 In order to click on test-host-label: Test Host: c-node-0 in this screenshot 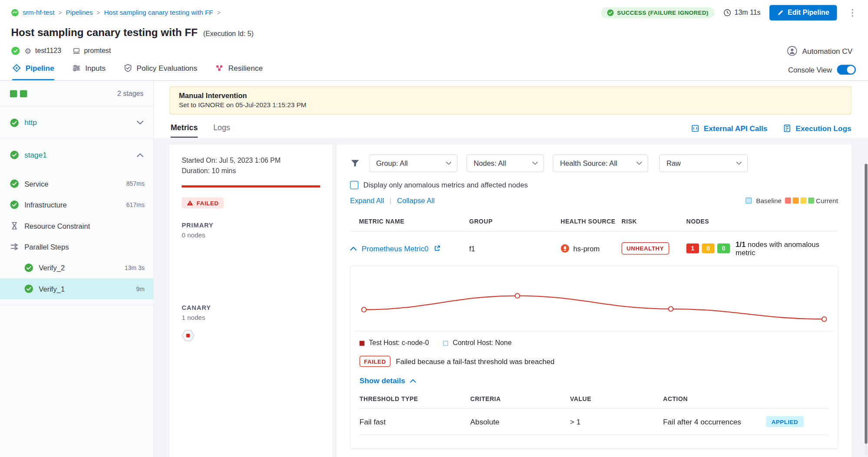, I will do `click(399, 343)`.